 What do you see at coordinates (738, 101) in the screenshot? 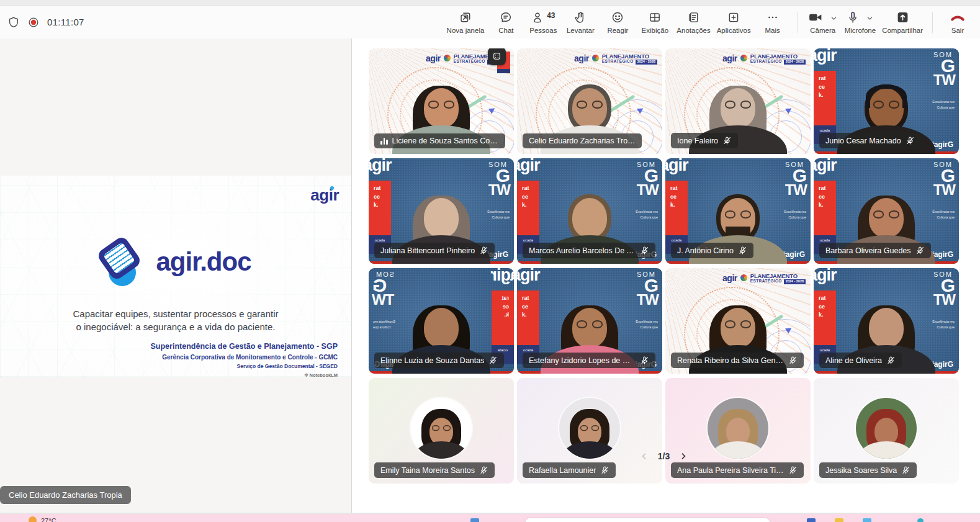
I see `participant-tile: agirPLANEJAMENTOESTRATÉGICO2024 - 2028Io…` at bounding box center [738, 101].